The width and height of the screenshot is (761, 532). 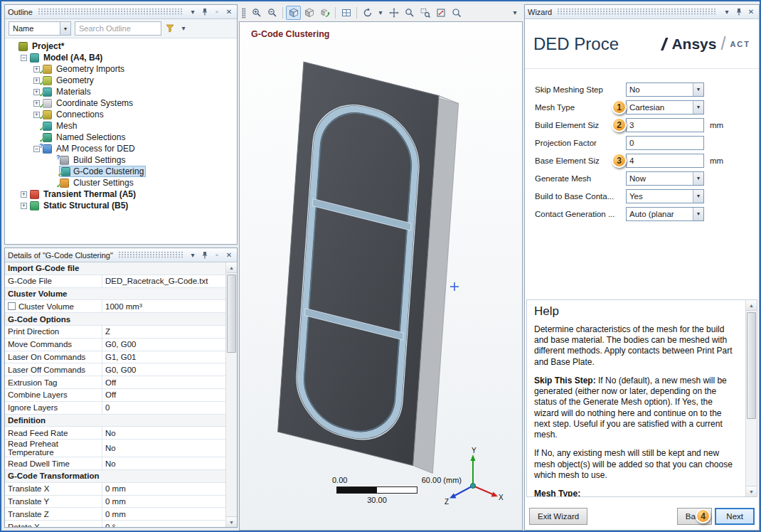 What do you see at coordinates (121, 126) in the screenshot?
I see `tree-item-mesh: ✓ Mesh` at bounding box center [121, 126].